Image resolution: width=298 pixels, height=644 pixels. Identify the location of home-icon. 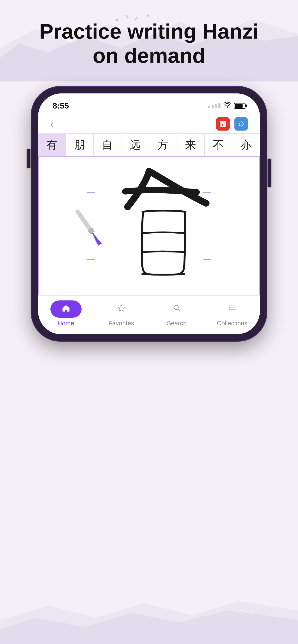
(66, 309).